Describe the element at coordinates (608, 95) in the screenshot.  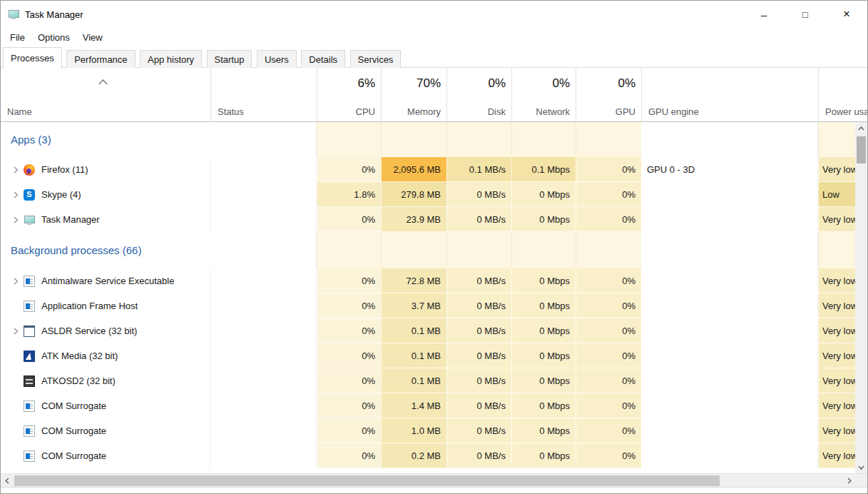
I see `column-header-gpu: 0% GPU` at that location.